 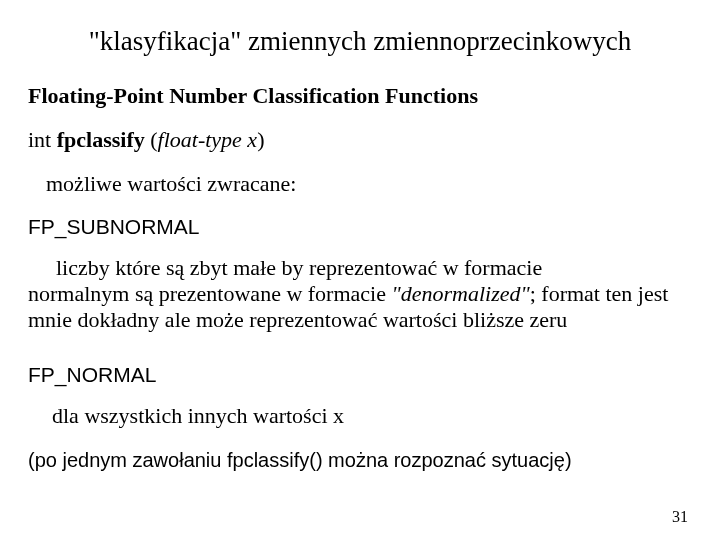 What do you see at coordinates (360, 42) in the screenshot?
I see `slide-title: "klasyfikacja" zmiennych zmiennoprzecink…` at bounding box center [360, 42].